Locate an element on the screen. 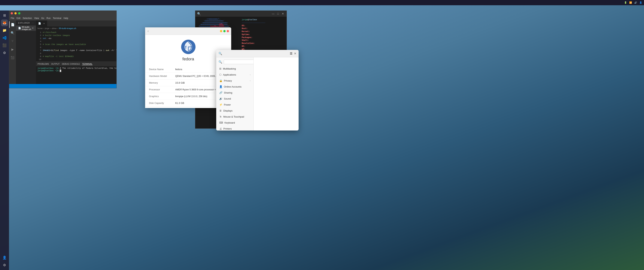  vscode-window: File Edit Selection View Go Run Terminal… is located at coordinates (63, 50).